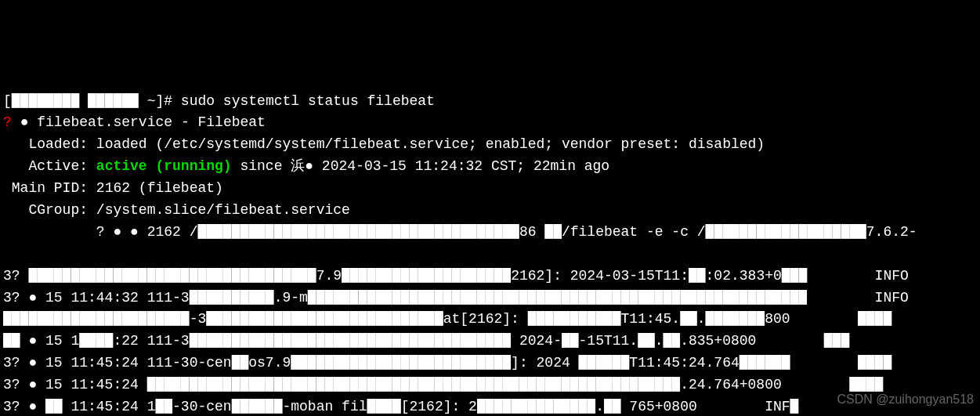  What do you see at coordinates (490, 298) in the screenshot?
I see `log-line: 3? ● 15 11:44:32 111-3██████████.9-m████…` at bounding box center [490, 298].